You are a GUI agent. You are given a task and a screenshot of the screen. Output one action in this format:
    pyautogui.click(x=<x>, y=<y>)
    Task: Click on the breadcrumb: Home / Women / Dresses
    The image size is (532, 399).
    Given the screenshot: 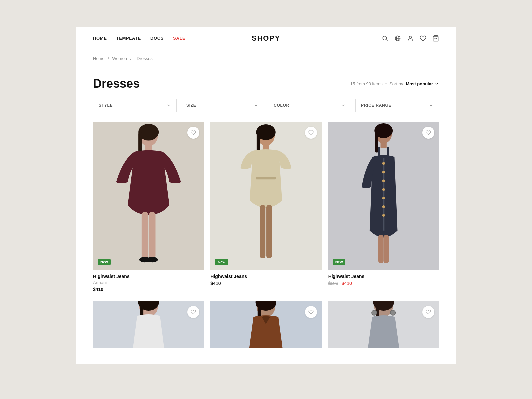 What is the action you would take?
    pyautogui.click(x=266, y=59)
    